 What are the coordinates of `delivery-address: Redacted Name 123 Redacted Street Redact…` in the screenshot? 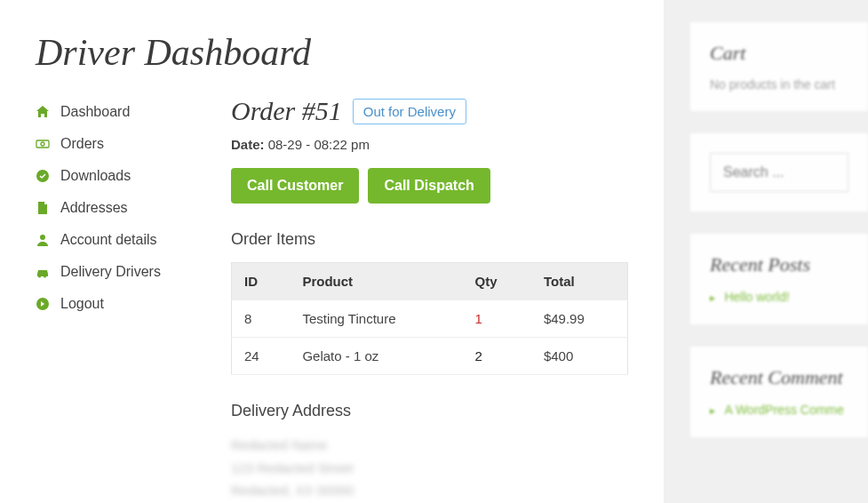 It's located at (430, 467).